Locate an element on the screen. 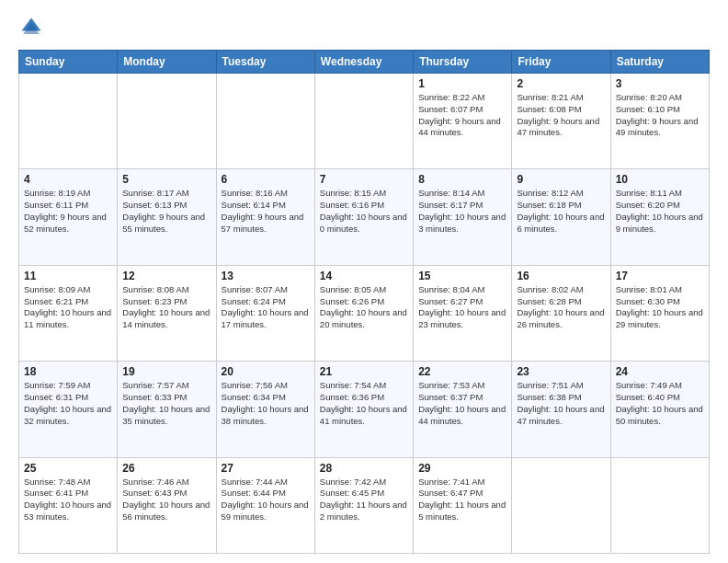  day-number: 7 is located at coordinates (364, 179).